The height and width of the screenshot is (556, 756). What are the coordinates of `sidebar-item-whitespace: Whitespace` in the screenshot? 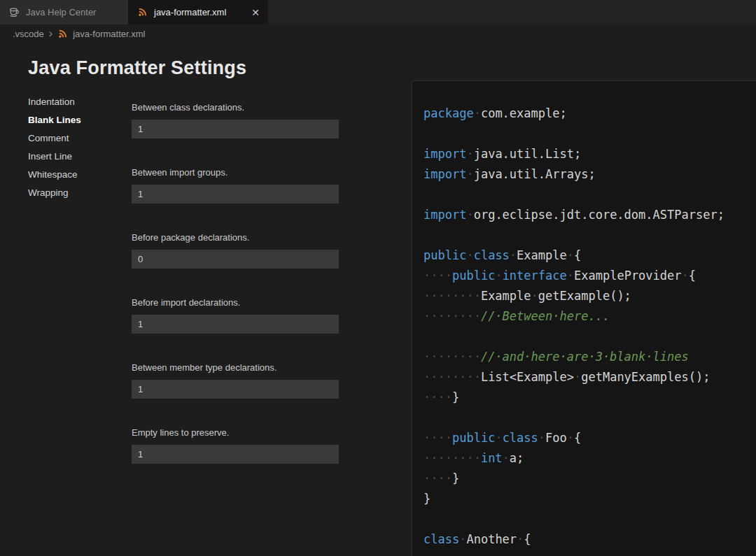 It's located at (55, 175).